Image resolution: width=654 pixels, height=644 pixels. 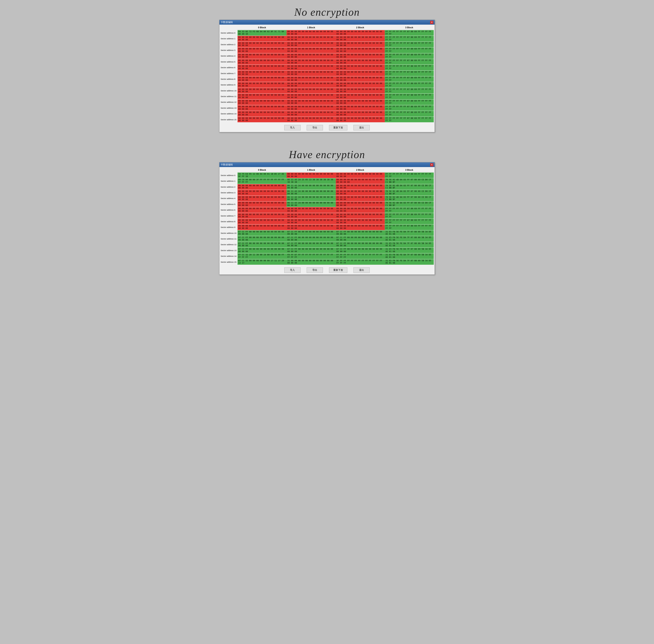 What do you see at coordinates (409, 199) in the screenshot?
I see `data-cell: 70 5E 92 4D 6A 83 FF 07 80 69 CE D0 CF C…` at bounding box center [409, 199].